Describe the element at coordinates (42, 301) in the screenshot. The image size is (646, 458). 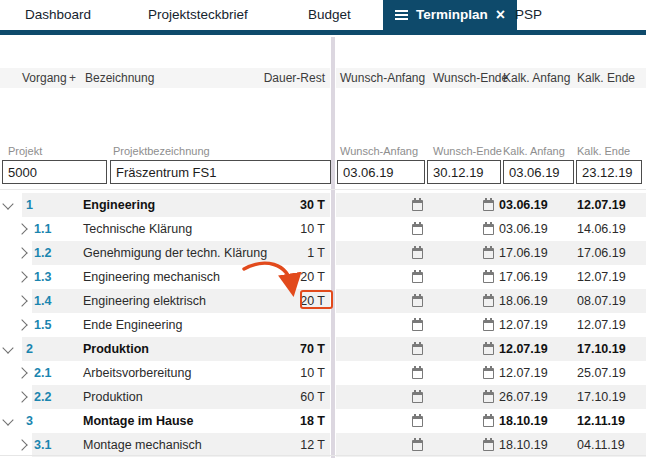
I see `task-number: 1.4` at that location.